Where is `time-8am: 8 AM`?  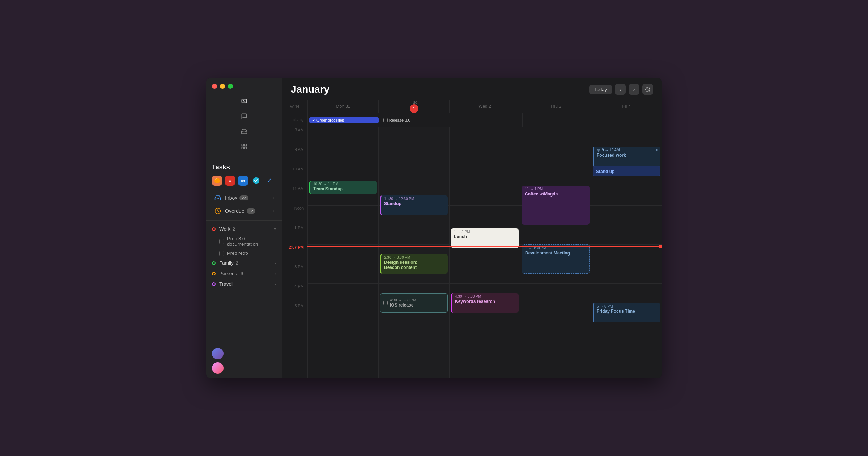 time-8am: 8 AM is located at coordinates (295, 137).